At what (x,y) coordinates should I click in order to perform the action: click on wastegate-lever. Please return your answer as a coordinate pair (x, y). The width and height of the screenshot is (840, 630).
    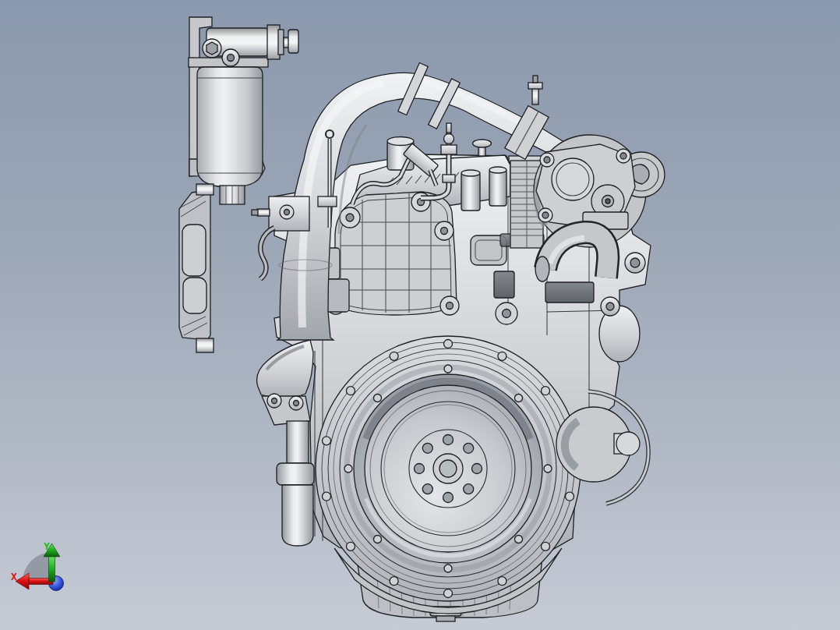
    Looking at the image, I should click on (641, 175).